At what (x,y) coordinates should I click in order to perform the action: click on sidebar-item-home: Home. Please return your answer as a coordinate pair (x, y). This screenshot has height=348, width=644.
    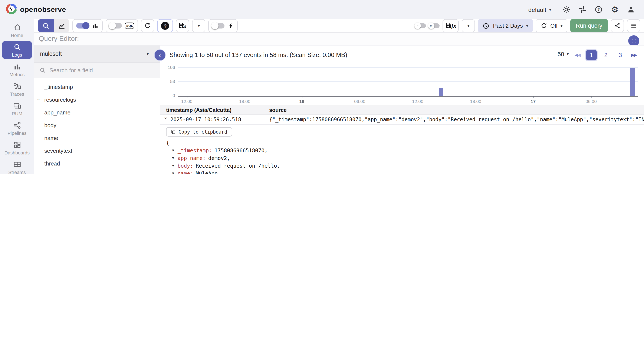
    Looking at the image, I should click on (17, 30).